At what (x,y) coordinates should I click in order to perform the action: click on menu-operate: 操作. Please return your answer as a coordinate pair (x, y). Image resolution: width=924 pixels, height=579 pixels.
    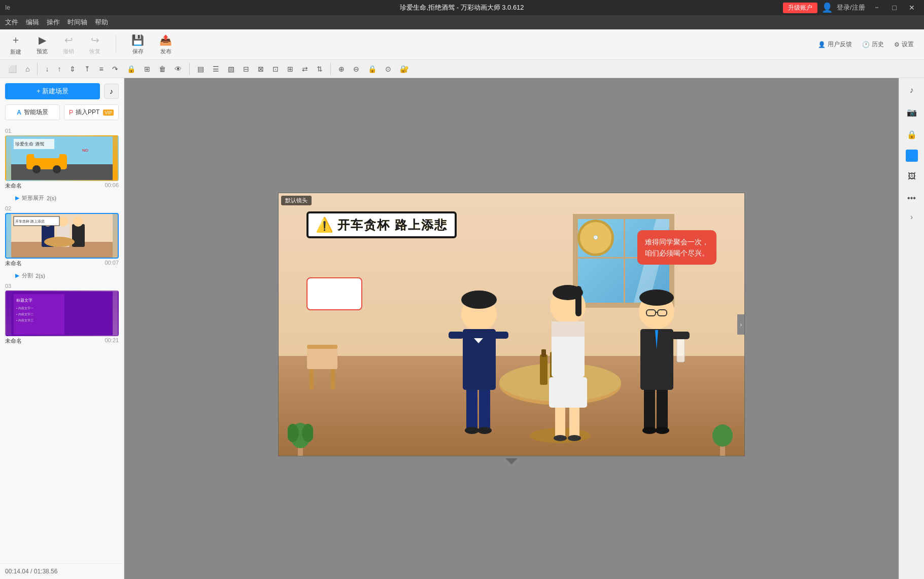
    Looking at the image, I should click on (53, 22).